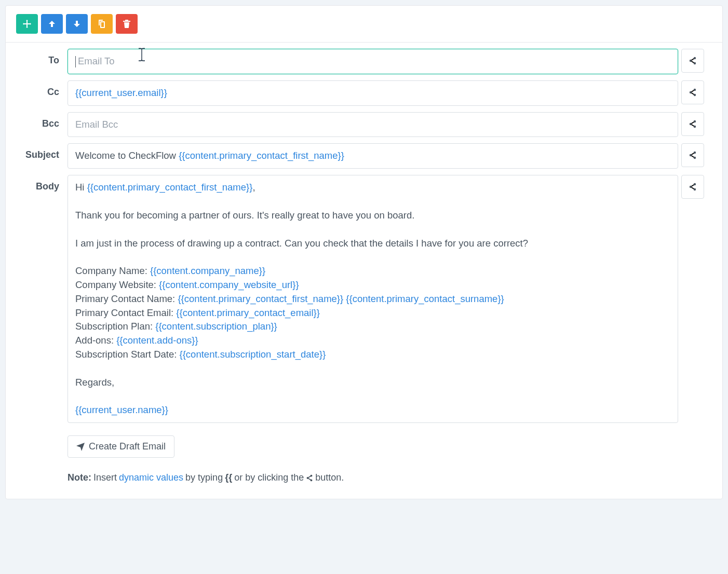 This screenshot has width=728, height=574. What do you see at coordinates (102, 24) in the screenshot?
I see `duplicate-button` at bounding box center [102, 24].